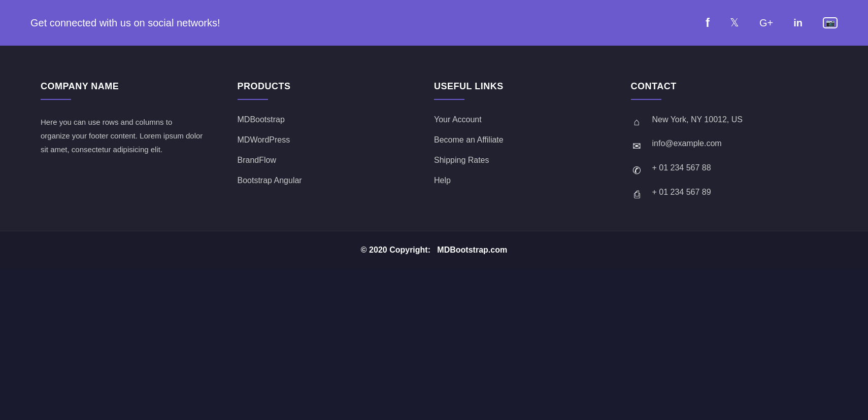  I want to click on product-link-mdbootstrap: MDBootstrap, so click(261, 120).